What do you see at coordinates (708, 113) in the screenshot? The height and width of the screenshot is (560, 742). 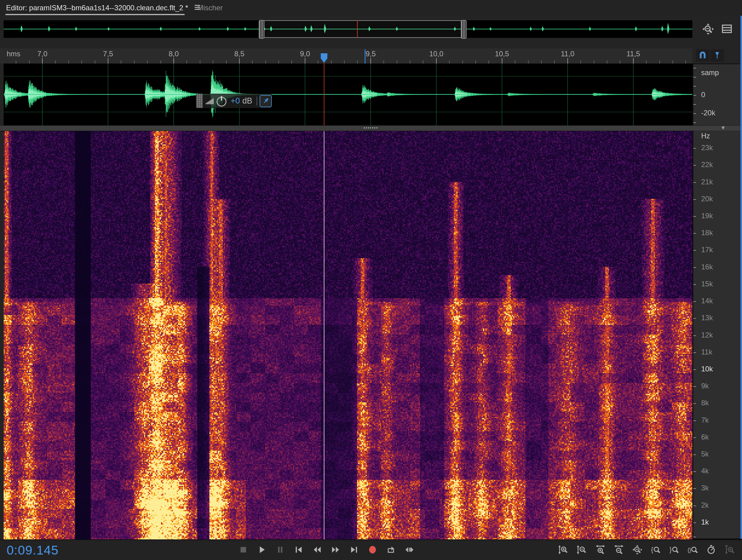 I see `amplitude-label: -20k` at bounding box center [708, 113].